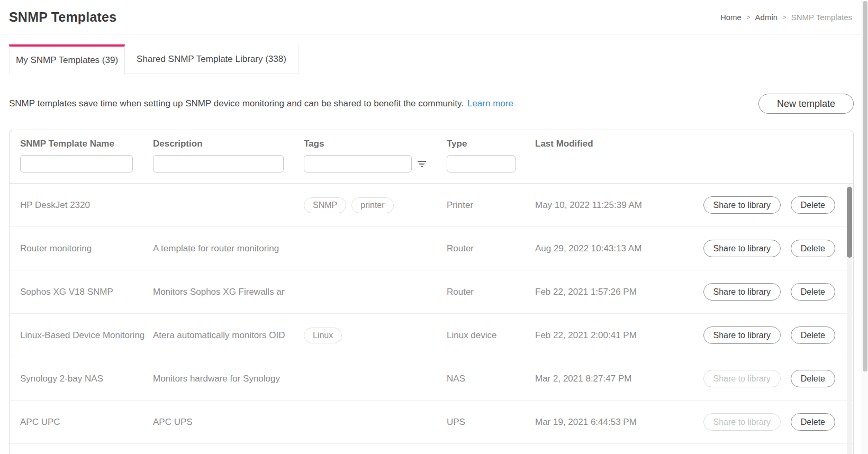 This screenshot has width=868, height=454. Describe the element at coordinates (219, 379) in the screenshot. I see `template-description-cell: Monitors hardware for Synology` at that location.